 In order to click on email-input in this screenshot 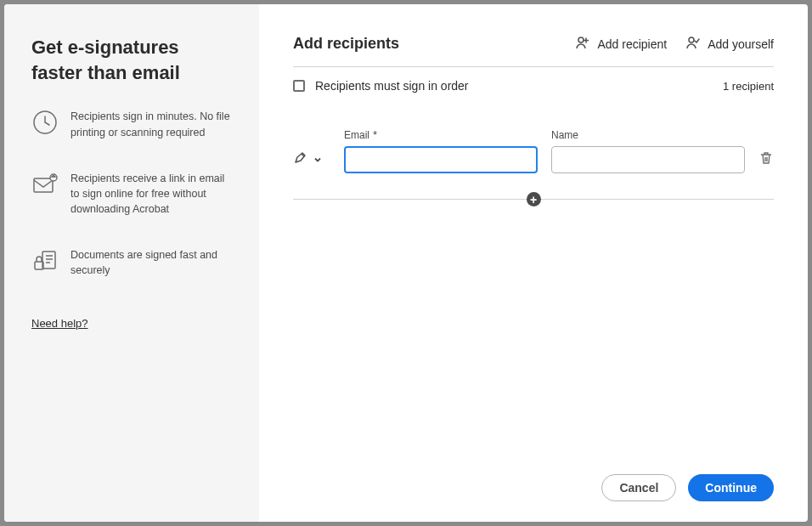, I will do `click(441, 160)`.